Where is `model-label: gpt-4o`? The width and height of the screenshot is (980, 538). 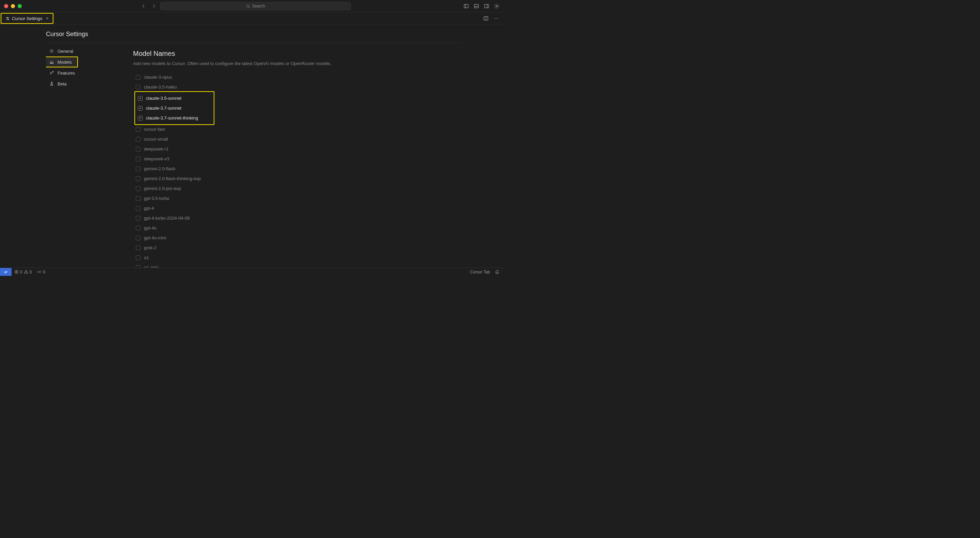 model-label: gpt-4o is located at coordinates (150, 228).